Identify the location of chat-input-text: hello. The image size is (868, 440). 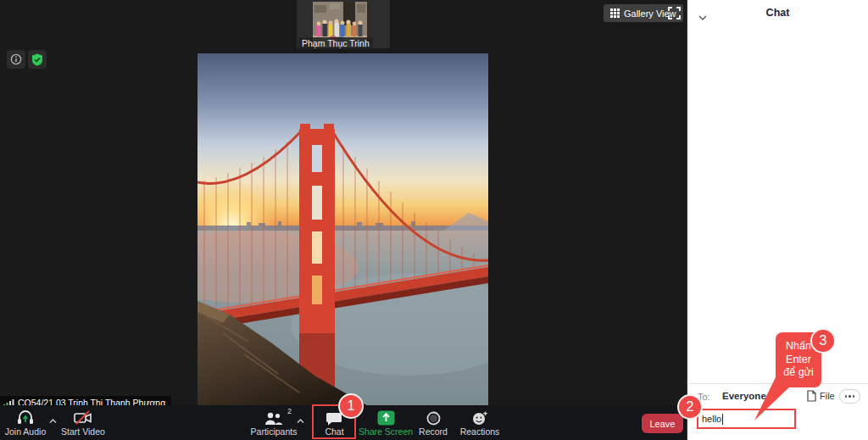
(712, 419).